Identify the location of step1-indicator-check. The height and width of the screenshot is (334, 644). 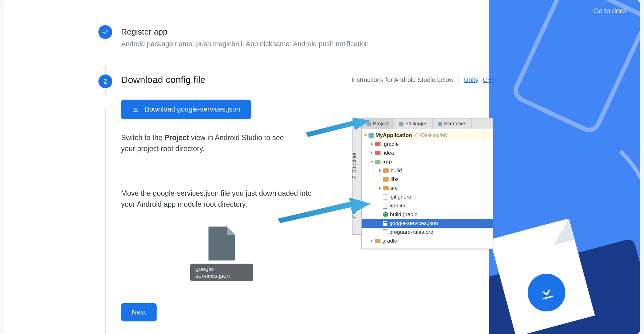
(105, 32).